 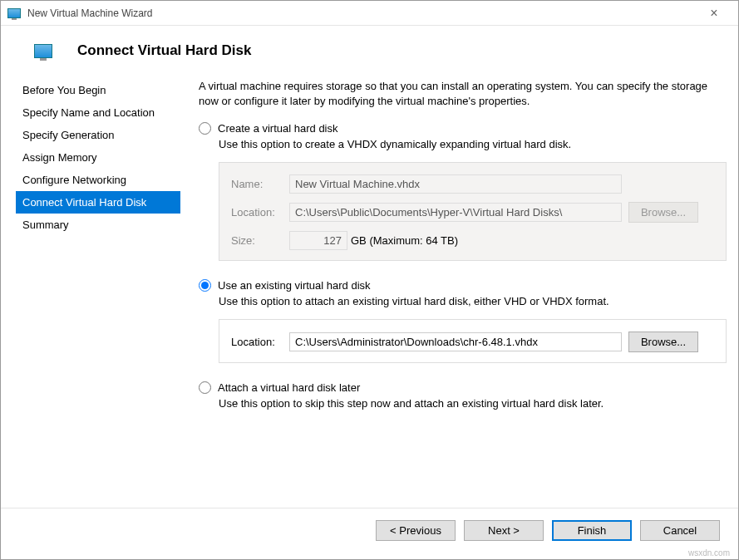 What do you see at coordinates (680, 530) in the screenshot?
I see `cancel-button: Cancel` at bounding box center [680, 530].